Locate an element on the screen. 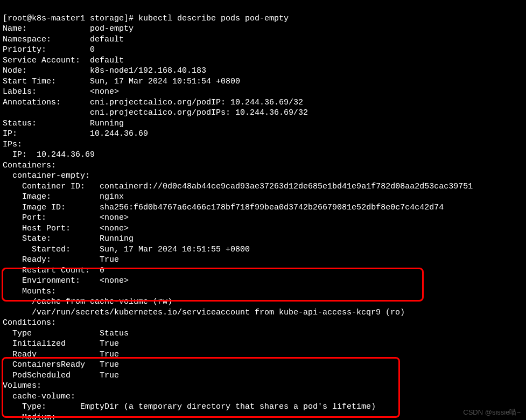  field-annotations-2: cni.projectcalico.org/podIPs: 10.244.36.… is located at coordinates (155, 113).